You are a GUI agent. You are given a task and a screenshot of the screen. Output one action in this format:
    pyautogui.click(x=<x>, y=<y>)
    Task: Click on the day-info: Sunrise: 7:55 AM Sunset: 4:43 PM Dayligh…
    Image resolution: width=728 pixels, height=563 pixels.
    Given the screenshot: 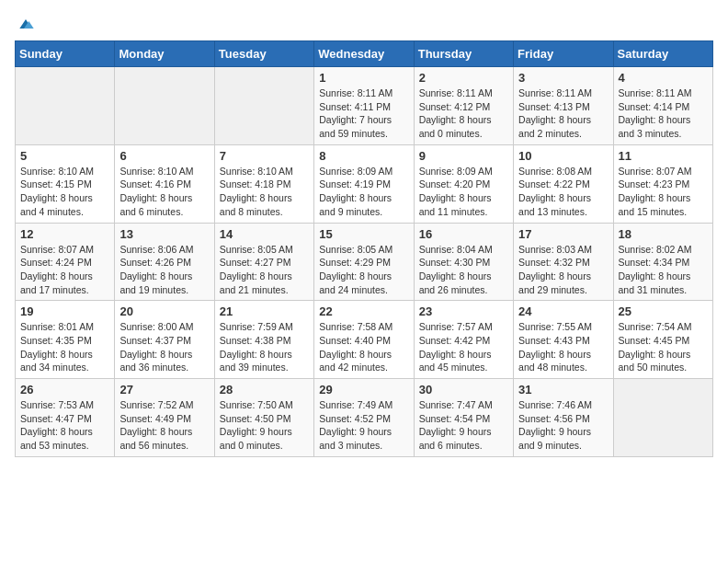 What is the action you would take?
    pyautogui.click(x=563, y=348)
    